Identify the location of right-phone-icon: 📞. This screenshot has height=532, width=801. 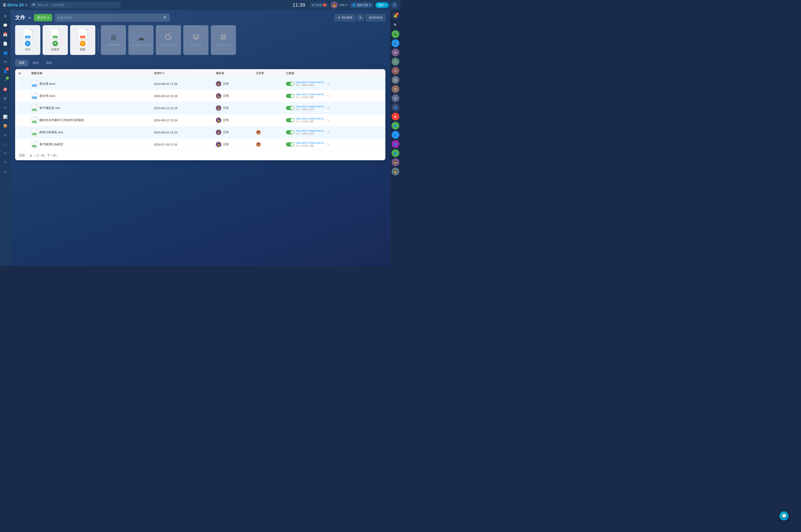
(395, 34).